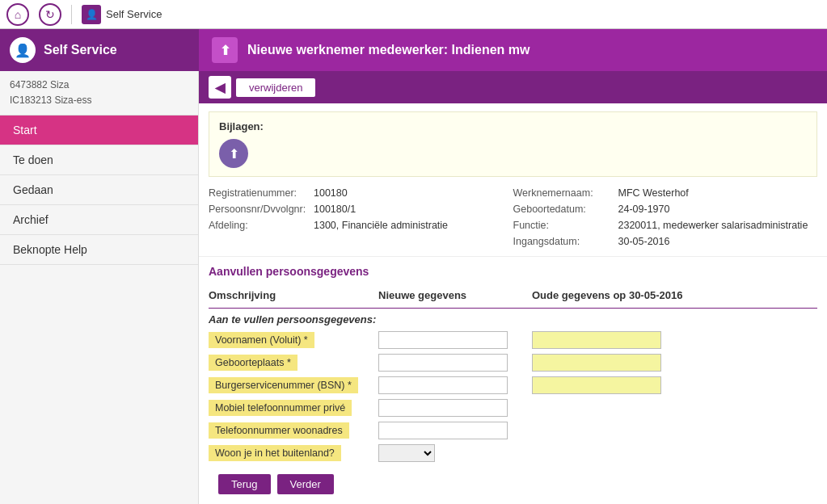  What do you see at coordinates (220, 87) in the screenshot?
I see `back-nav-icon: ◀` at bounding box center [220, 87].